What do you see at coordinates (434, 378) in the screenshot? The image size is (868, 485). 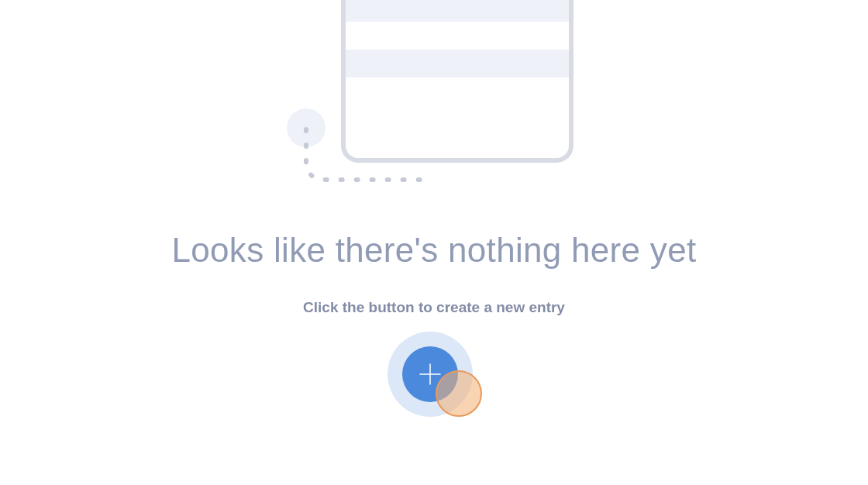 I see `add-button-container` at bounding box center [434, 378].